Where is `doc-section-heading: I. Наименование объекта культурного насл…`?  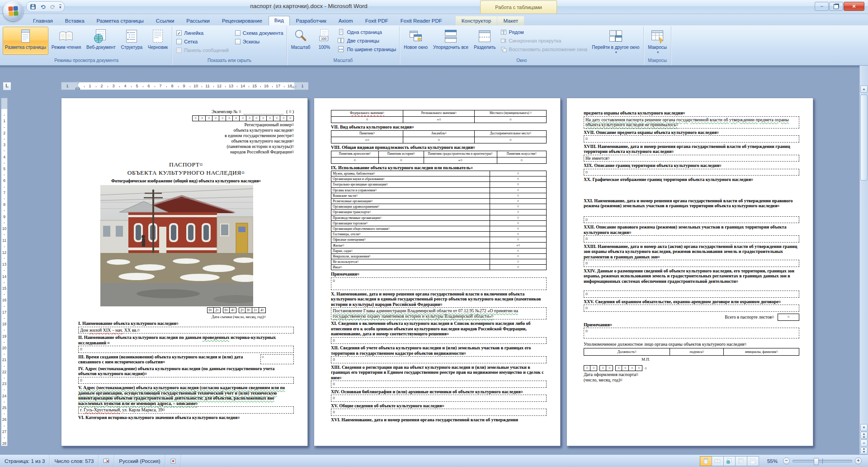 doc-section-heading: I. Наименование объекта культурного насл… is located at coordinates (186, 324).